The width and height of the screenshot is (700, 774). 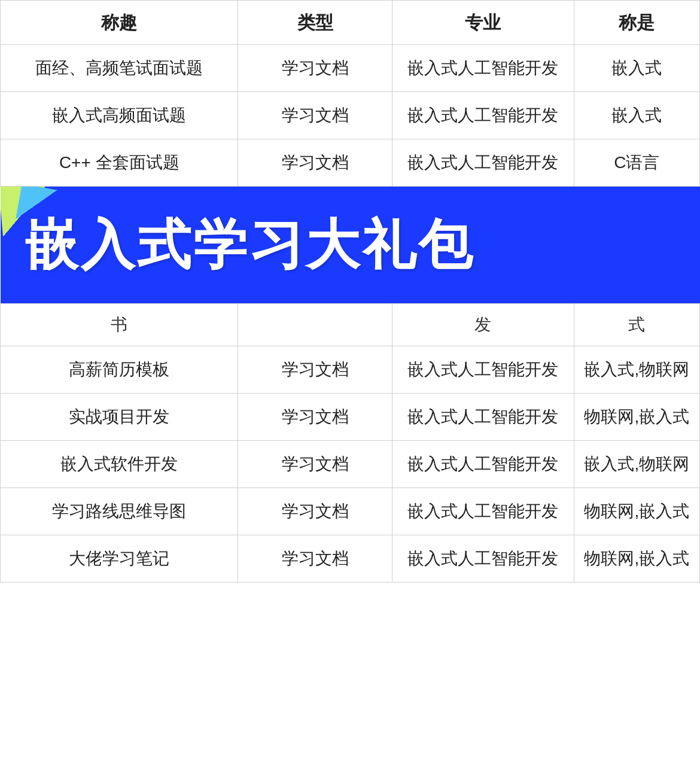 What do you see at coordinates (351, 418) in the screenshot?
I see `table-row: 实战项目开发 学习文档 嵌入式人工智能开发 物联网,嵌入式` at bounding box center [351, 418].